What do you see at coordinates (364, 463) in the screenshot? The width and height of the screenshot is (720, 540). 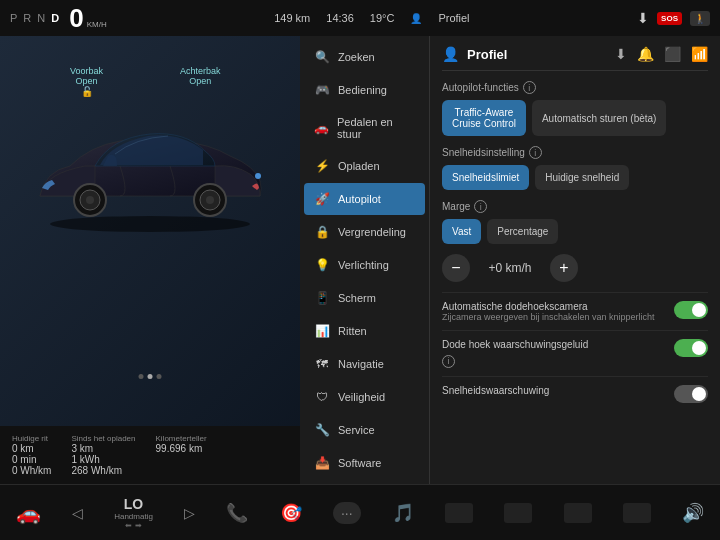 I see `menu-software: 📥 Software` at bounding box center [364, 463].